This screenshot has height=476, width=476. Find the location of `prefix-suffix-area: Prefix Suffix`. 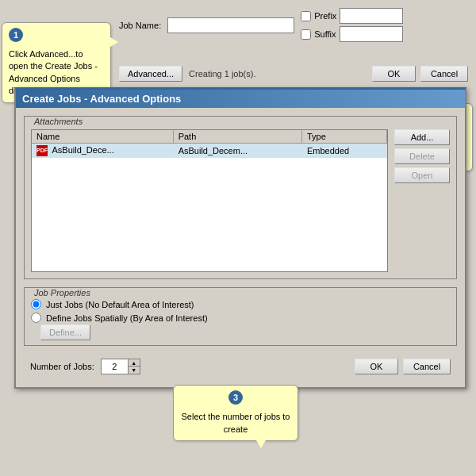

prefix-suffix-area: Prefix Suffix is located at coordinates (352, 25).